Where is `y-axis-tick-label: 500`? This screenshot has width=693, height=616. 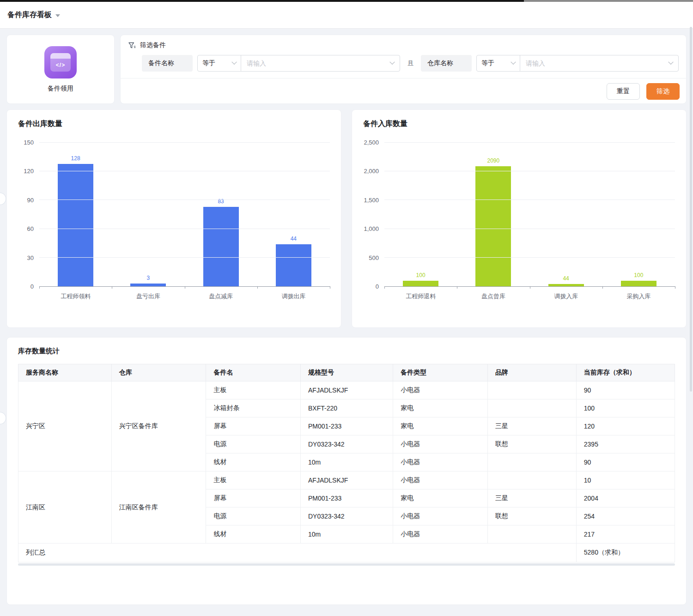
y-axis-tick-label: 500 is located at coordinates (374, 258).